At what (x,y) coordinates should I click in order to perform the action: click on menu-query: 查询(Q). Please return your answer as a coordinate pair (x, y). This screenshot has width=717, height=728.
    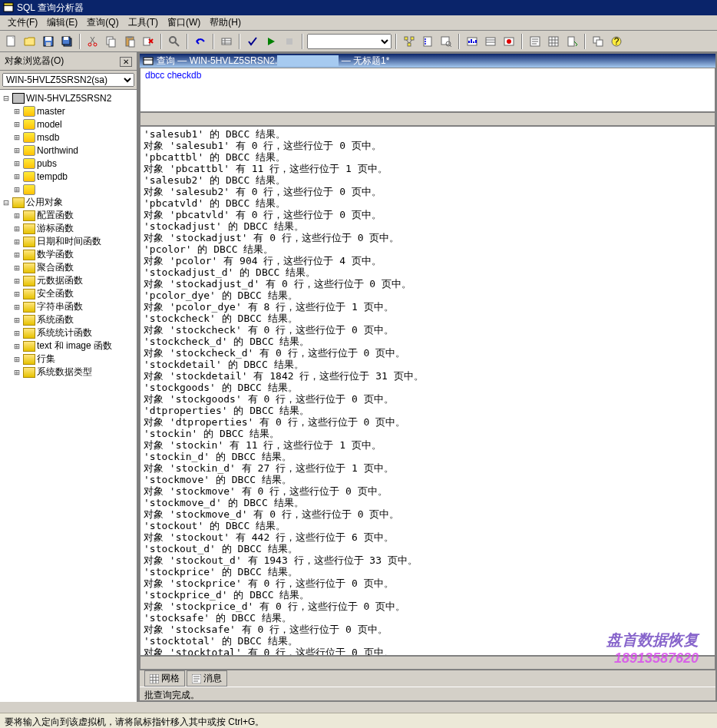
    Looking at the image, I should click on (103, 23).